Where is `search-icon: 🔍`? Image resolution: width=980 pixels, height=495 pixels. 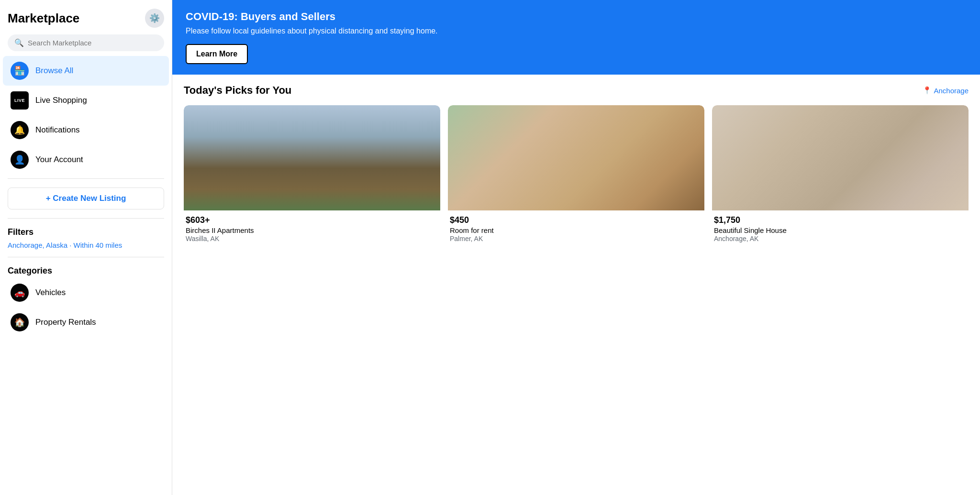 search-icon: 🔍 is located at coordinates (19, 43).